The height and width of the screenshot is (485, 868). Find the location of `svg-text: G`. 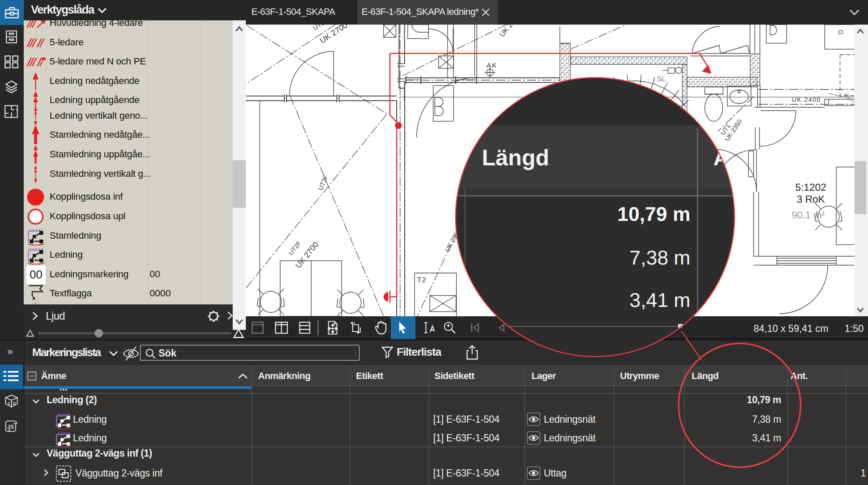

svg-text: G is located at coordinates (840, 32).